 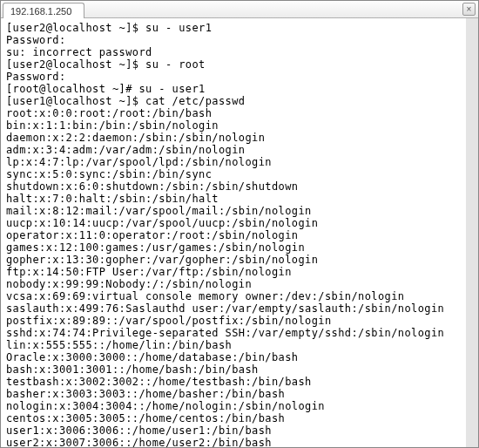 What do you see at coordinates (233, 382) in the screenshot?
I see `terminal-line: testbash:x:3002:3002::/home/testbash:/bi…` at bounding box center [233, 382].